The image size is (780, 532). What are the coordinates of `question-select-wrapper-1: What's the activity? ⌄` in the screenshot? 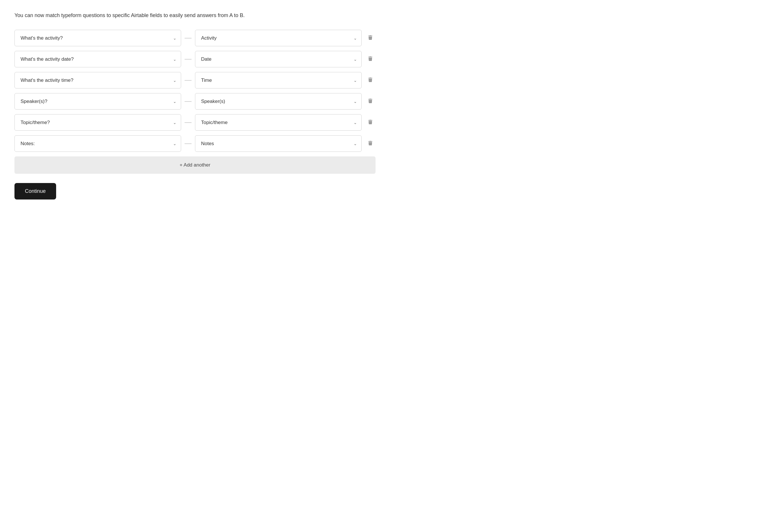 It's located at (98, 38).